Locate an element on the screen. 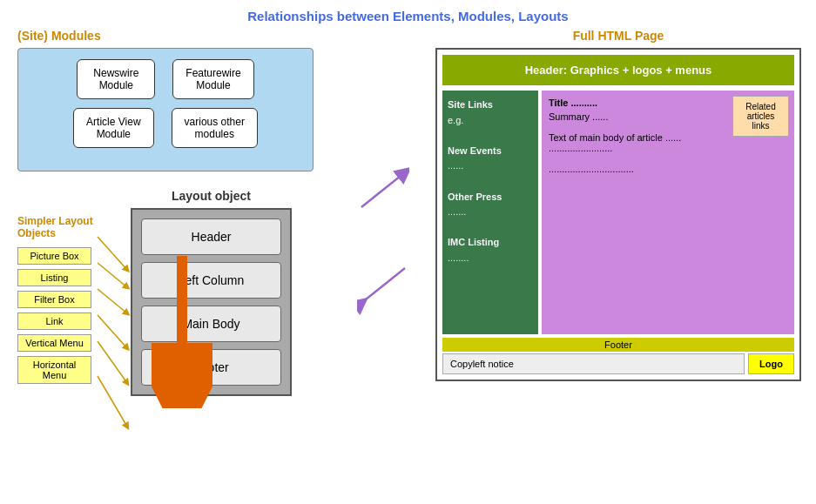  layout-main-body: Main Body is located at coordinates (211, 324).